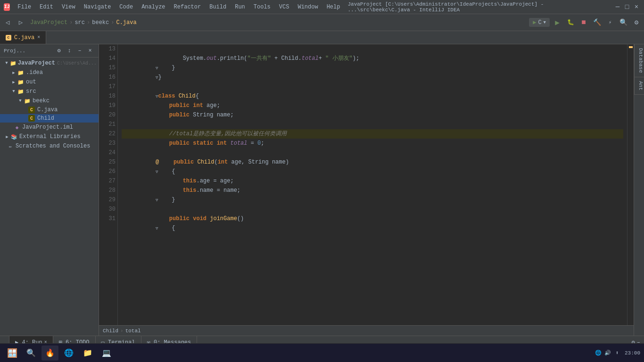 This screenshot has width=644, height=362. I want to click on line-num-21: 21, so click(108, 124).